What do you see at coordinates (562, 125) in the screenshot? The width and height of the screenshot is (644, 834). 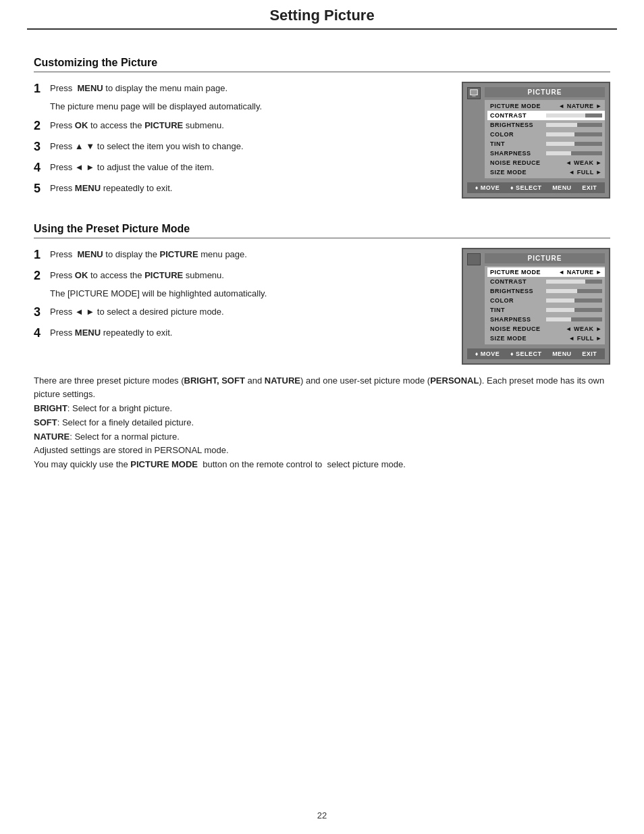 I see `brightness-bar` at bounding box center [562, 125].